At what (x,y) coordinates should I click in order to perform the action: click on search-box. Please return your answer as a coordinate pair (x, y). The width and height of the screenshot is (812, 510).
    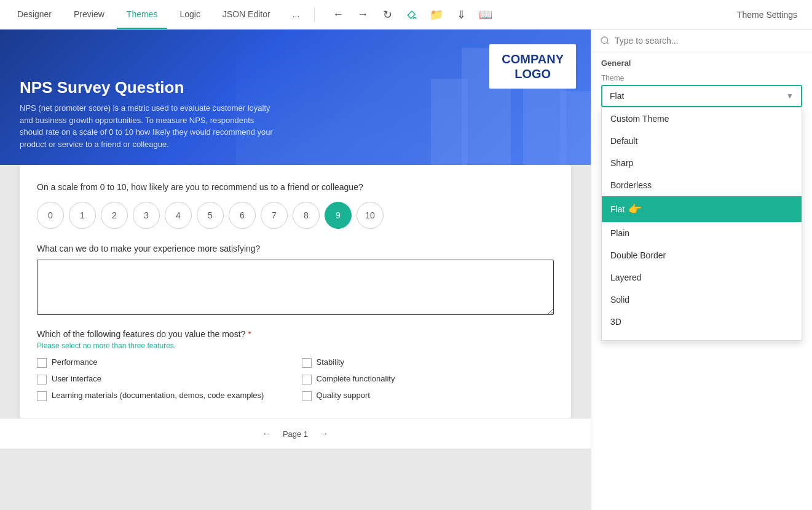
    Looking at the image, I should click on (702, 41).